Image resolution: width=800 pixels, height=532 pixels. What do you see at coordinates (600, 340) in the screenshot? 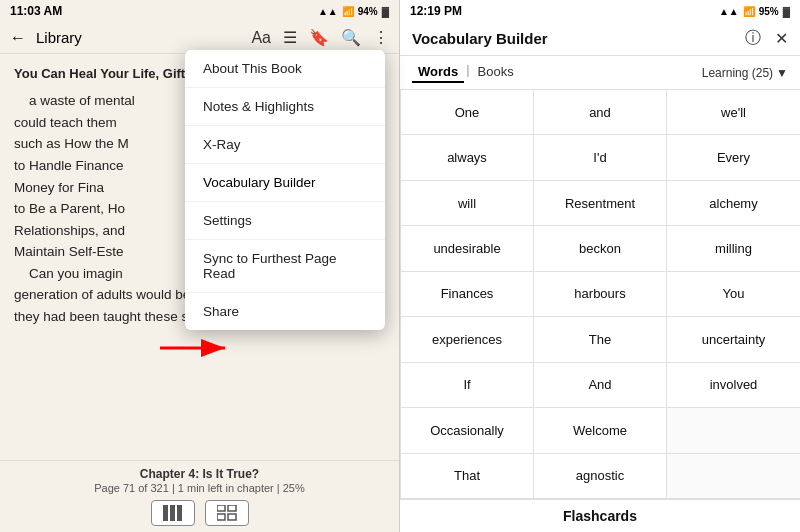
I see `word-cell-16: The` at bounding box center [600, 340].